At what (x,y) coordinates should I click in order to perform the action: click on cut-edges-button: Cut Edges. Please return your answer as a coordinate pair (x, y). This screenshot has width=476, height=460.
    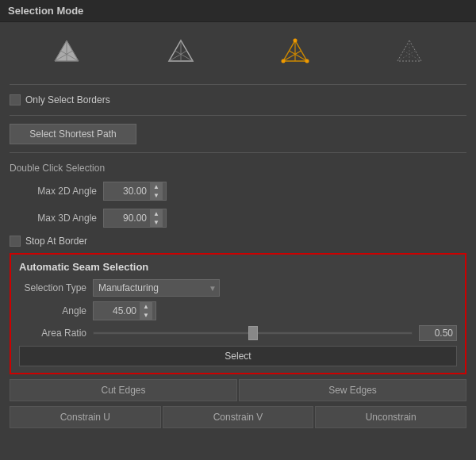
    Looking at the image, I should click on (124, 390).